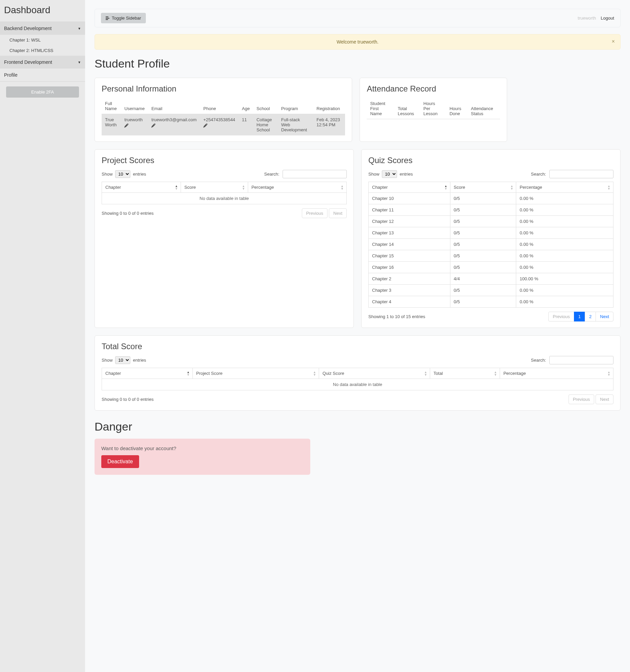  What do you see at coordinates (581, 174) in the screenshot?
I see `quiz-search-input` at bounding box center [581, 174].